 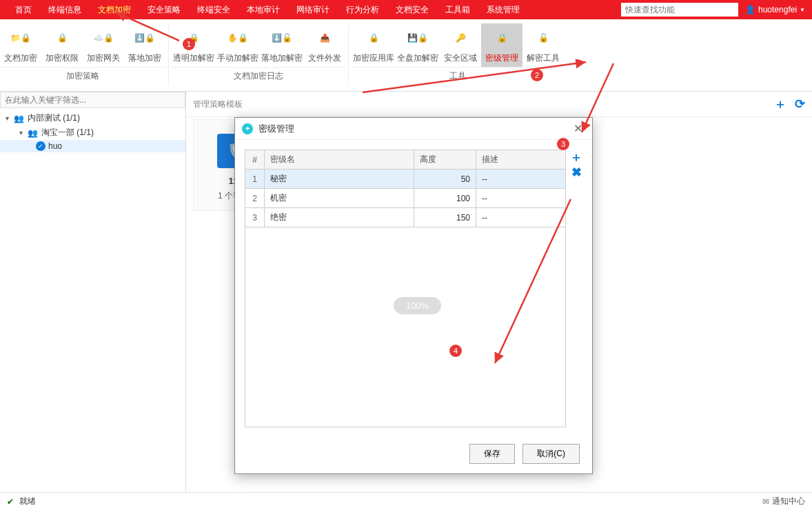 What do you see at coordinates (28, 502) in the screenshot?
I see `status-text: 就绪` at bounding box center [28, 502].